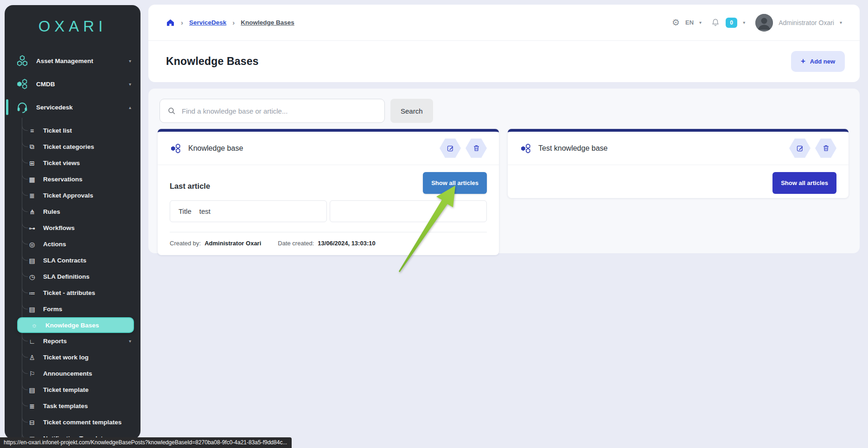  I want to click on breadcrumb: › ServiceDesk › Knowledge Bases ⚙ EN ▾ 0…, so click(504, 23).